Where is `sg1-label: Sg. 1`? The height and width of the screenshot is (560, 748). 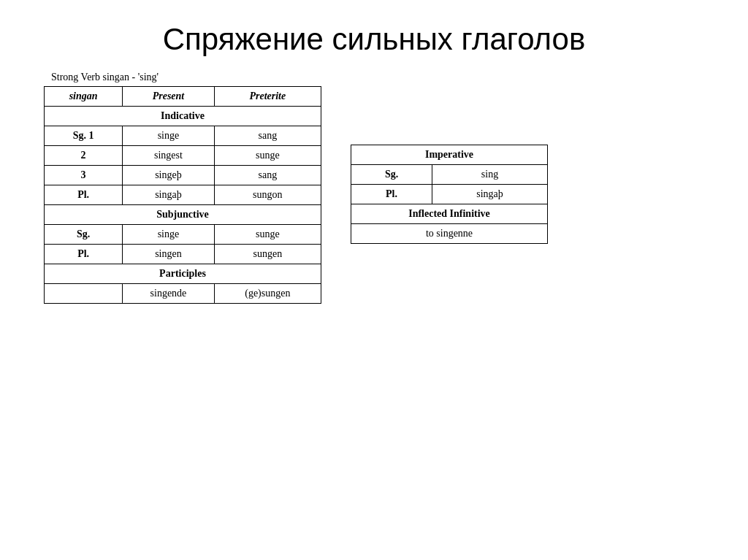 sg1-label: Sg. 1 is located at coordinates (83, 136).